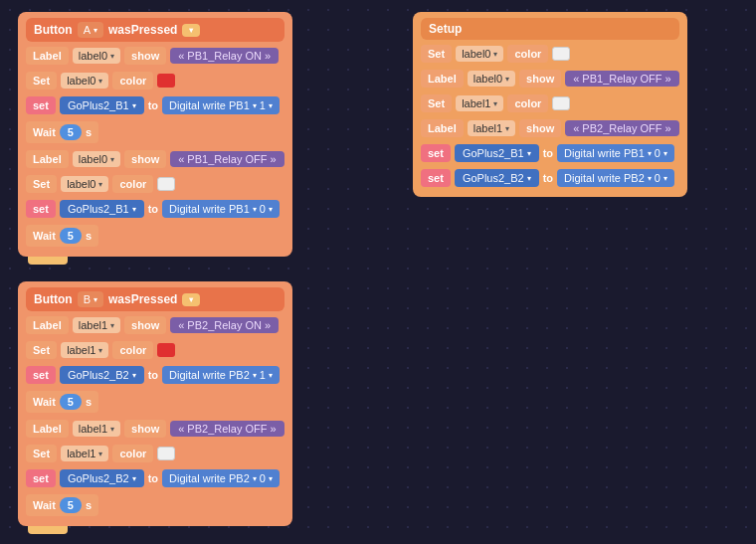 This screenshot has width=756, height=544. What do you see at coordinates (96, 56) in the screenshot?
I see `label0-field: label0 ▾` at bounding box center [96, 56].